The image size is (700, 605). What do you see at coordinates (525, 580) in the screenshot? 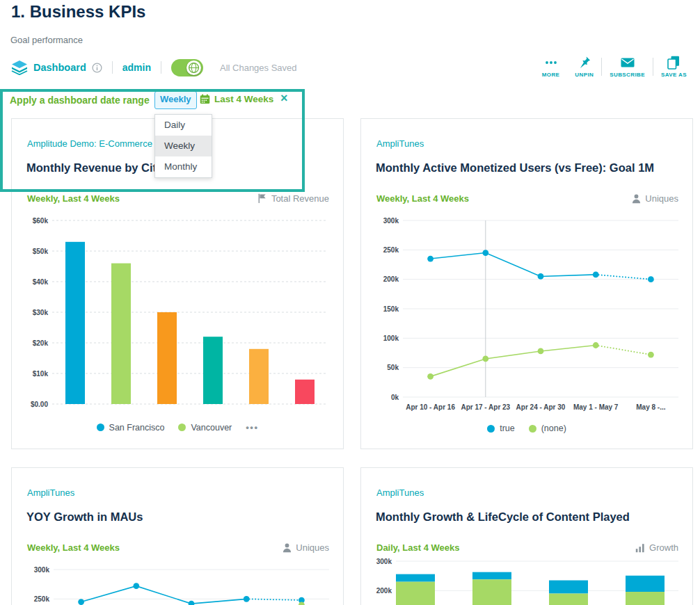
I see `lifecycle-stacked-bar-chart: 300k200k` at bounding box center [525, 580].